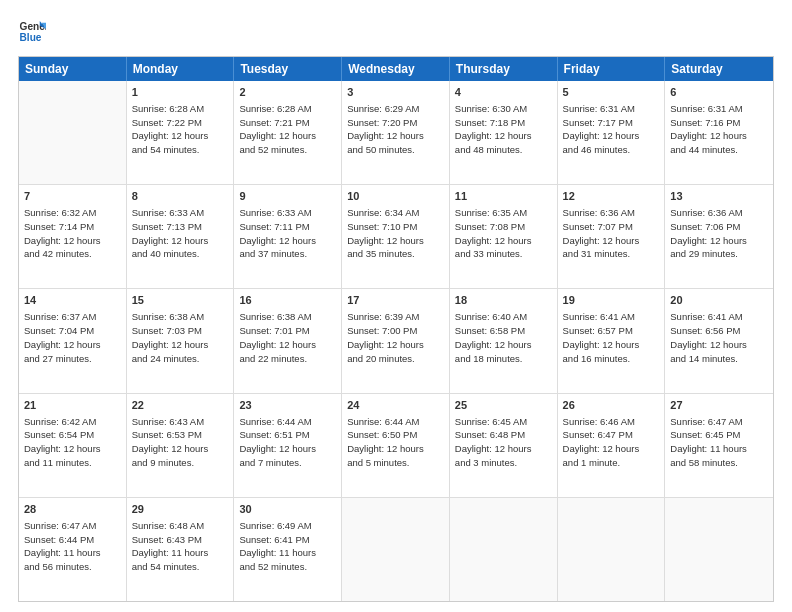  I want to click on calendar-day-20: 20Sunrise: 6:41 AMSunset: 6:56 PMDayligh…, so click(719, 340).